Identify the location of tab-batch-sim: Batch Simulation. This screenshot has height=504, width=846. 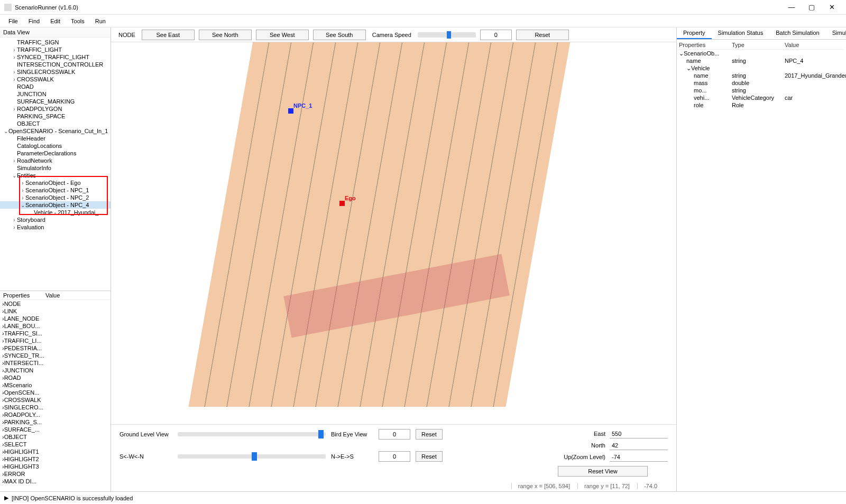
(797, 33).